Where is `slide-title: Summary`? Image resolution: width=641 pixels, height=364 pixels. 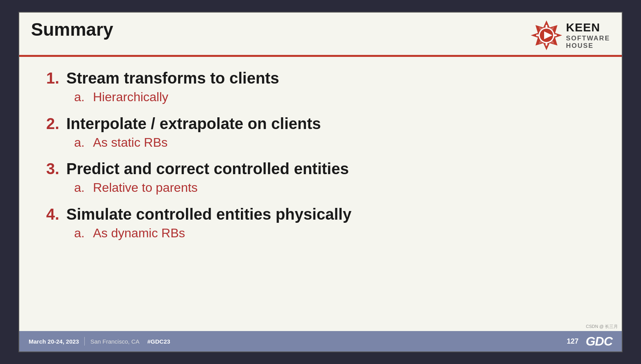
slide-title: Summary is located at coordinates (72, 30).